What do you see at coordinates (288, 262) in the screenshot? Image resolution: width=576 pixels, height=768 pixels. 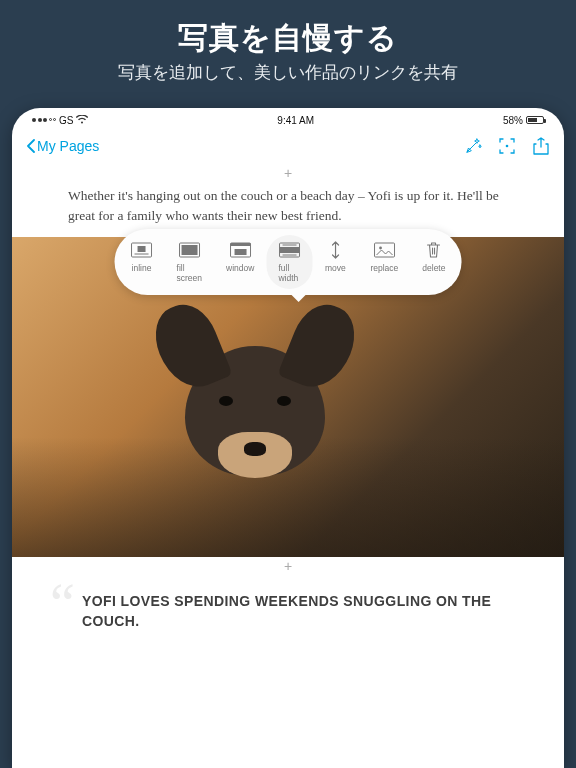 I see `image-toolbar: inline fill screen window` at bounding box center [288, 262].